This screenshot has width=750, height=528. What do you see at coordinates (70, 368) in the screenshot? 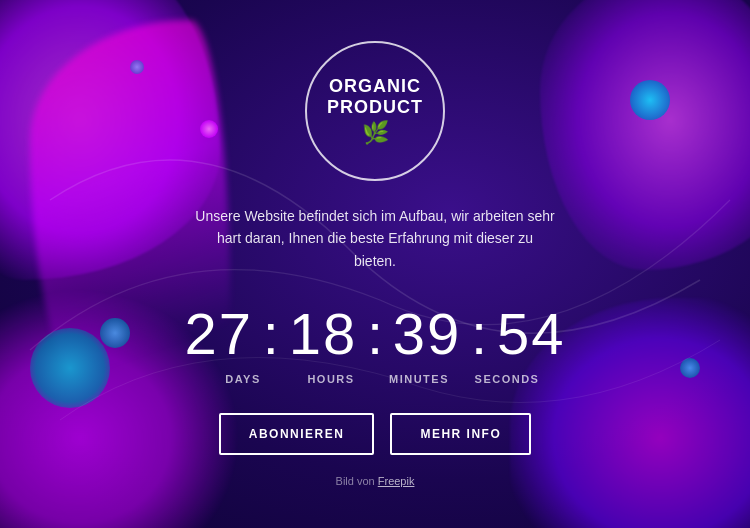
I see `orb-blue-left` at bounding box center [70, 368].